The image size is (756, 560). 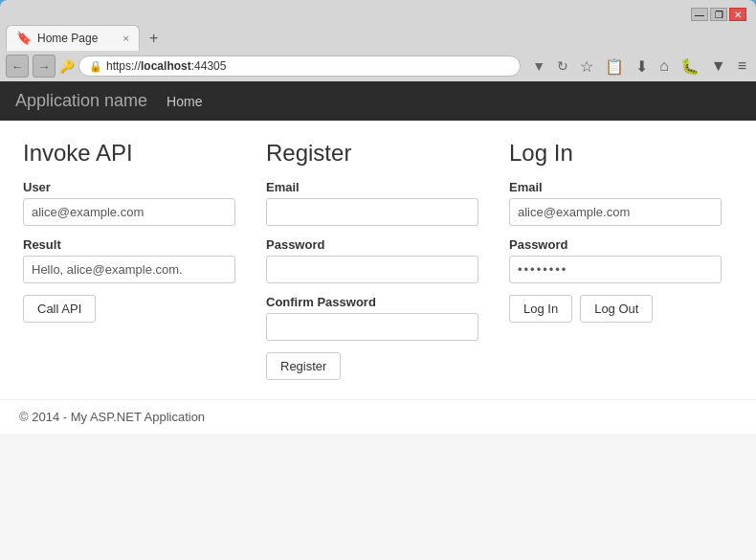 What do you see at coordinates (184, 101) in the screenshot?
I see `nav-home-link: Home` at bounding box center [184, 101].